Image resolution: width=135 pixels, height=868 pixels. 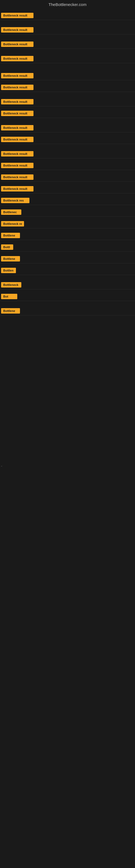 I want to click on bottleneck-badge: Bottleneck, so click(x=11, y=285).